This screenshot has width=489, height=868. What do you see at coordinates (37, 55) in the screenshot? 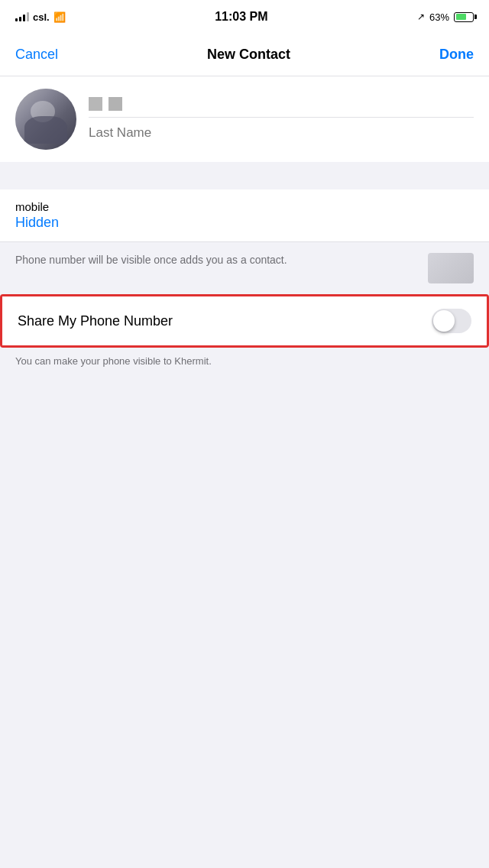
I see `cancel-button: Cancel` at bounding box center [37, 55].